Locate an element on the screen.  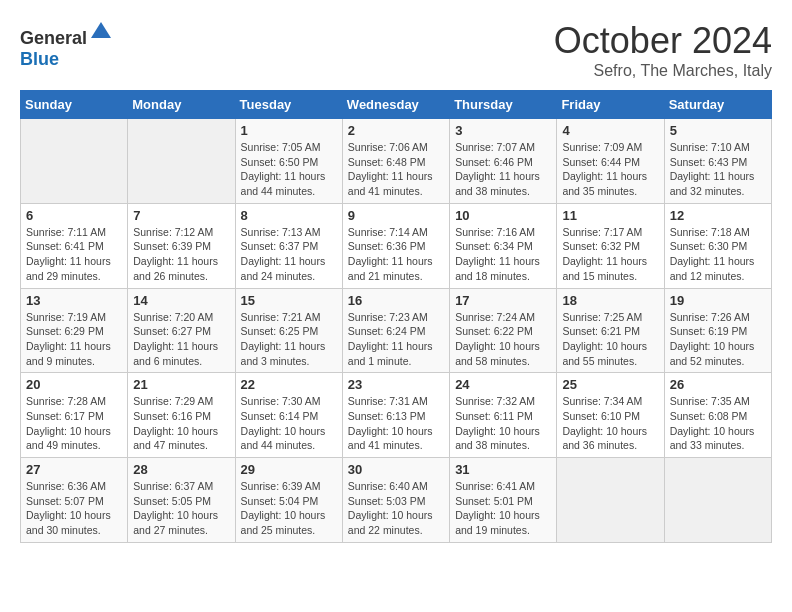
day-number: 30 is located at coordinates (396, 470).